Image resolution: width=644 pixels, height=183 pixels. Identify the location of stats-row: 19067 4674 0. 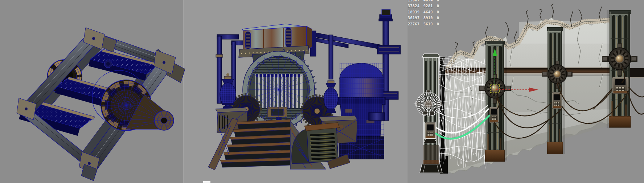
(425, 1).